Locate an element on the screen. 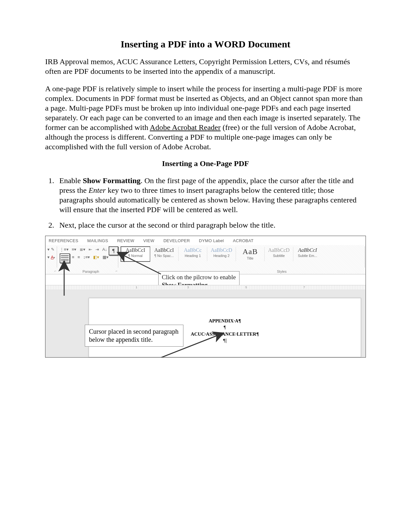  style-name: ¶ No Spac... is located at coordinates (164, 256).